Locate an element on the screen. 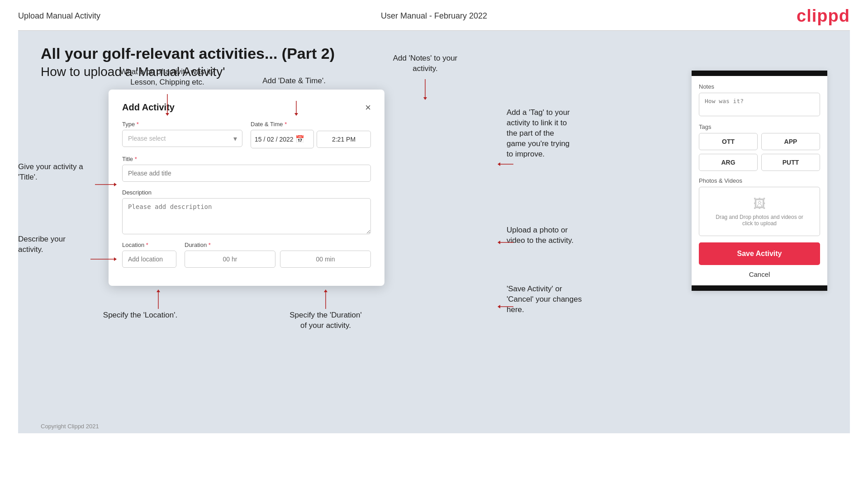 This screenshot has height=488, width=868. add-activity-dialog: Add Activity × Type * Please select ▾ is located at coordinates (247, 188).